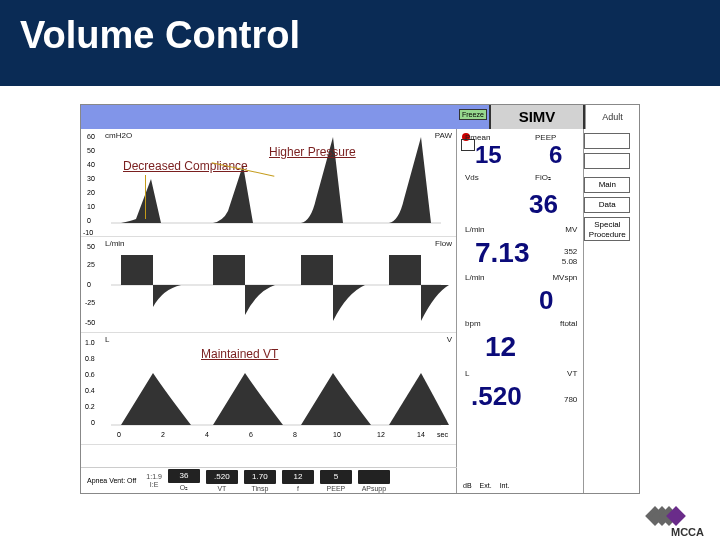  What do you see at coordinates (90, 358) in the screenshot?
I see `svg-text: 0.8` at bounding box center [90, 358].